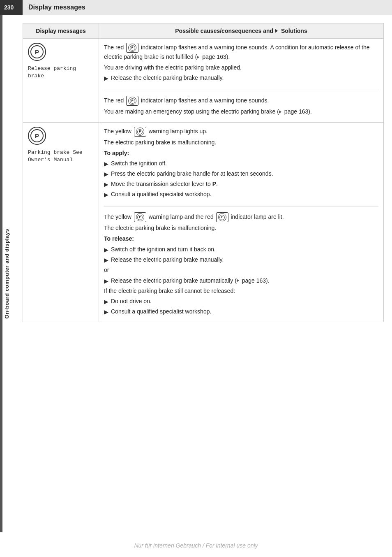  What do you see at coordinates (52, 72) in the screenshot?
I see `icon-label-1: Release parkingbrake` at bounding box center [52, 72].